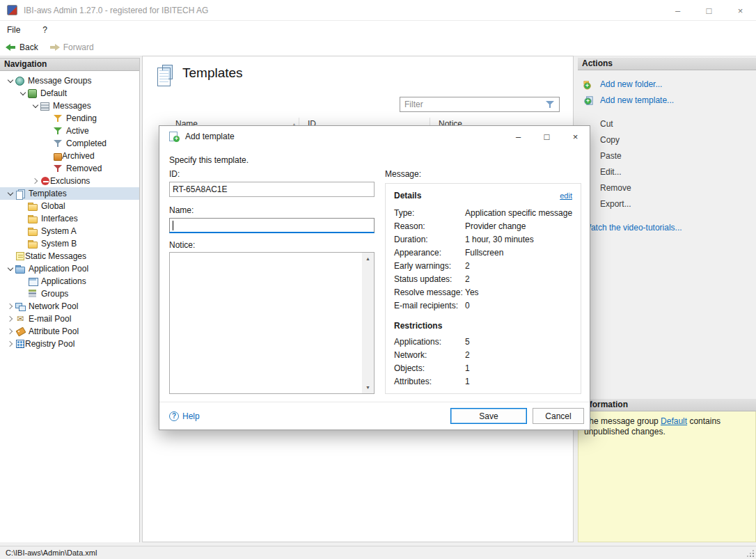 Image resolution: width=756 pixels, height=559 pixels. What do you see at coordinates (70, 244) in the screenshot?
I see `nav-item-system-b: System B` at bounding box center [70, 244].